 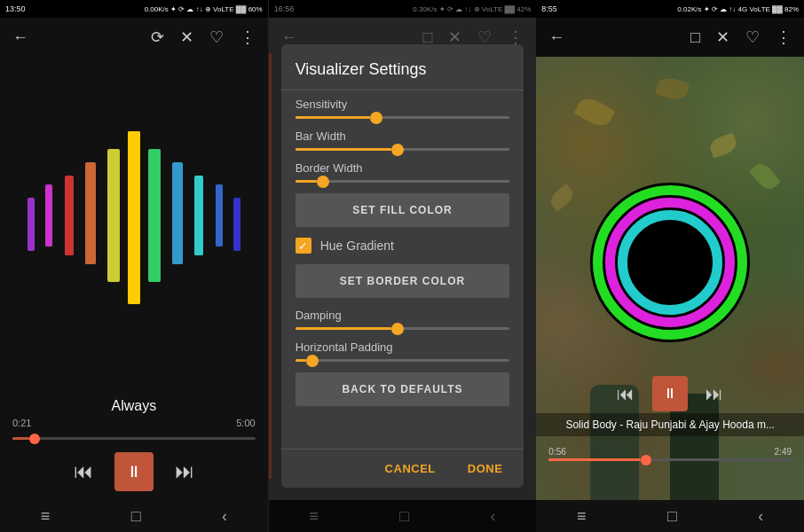 I want to click on player-controls-1: ⏮ ⏸ ⏭, so click(x=134, y=473).